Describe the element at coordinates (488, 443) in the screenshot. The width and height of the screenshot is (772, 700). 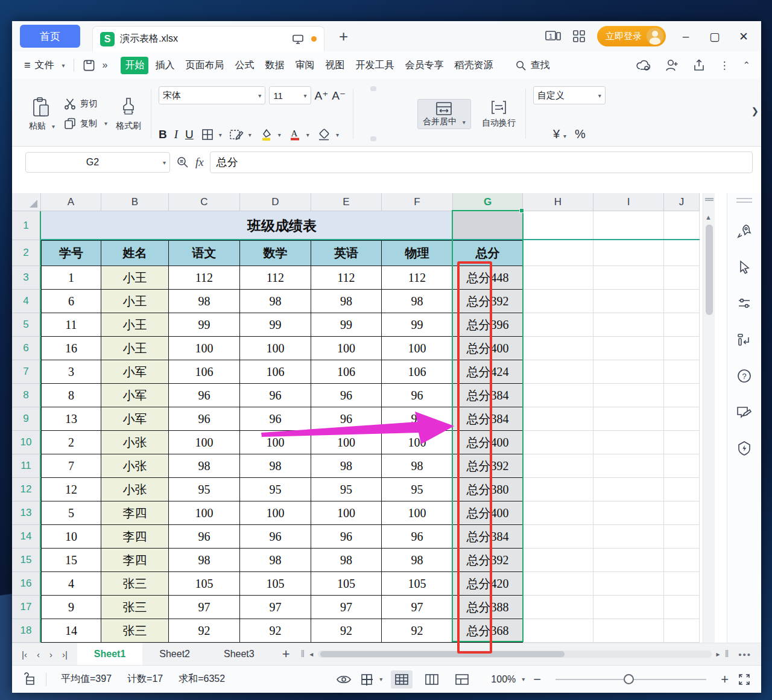
I see `total-cell: 总分400` at that location.